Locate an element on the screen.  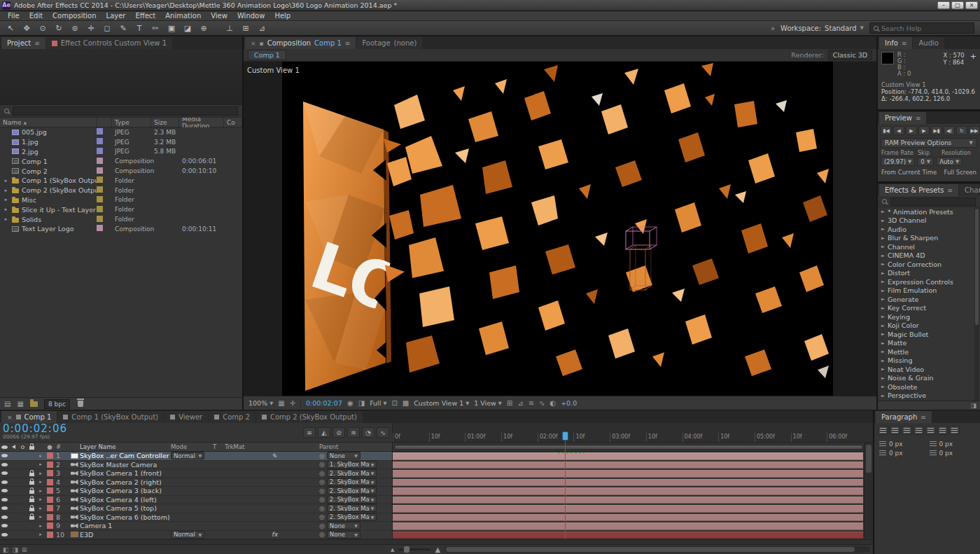
effects-category: ► Obsolete is located at coordinates (929, 387).